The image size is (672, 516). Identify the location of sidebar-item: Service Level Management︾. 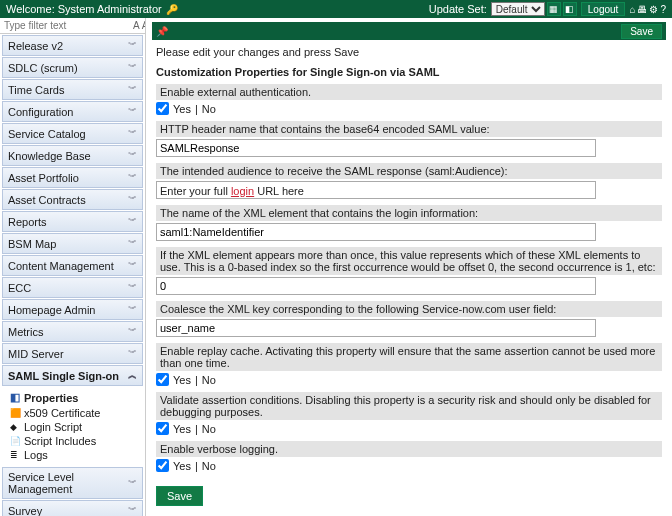
(72, 483).